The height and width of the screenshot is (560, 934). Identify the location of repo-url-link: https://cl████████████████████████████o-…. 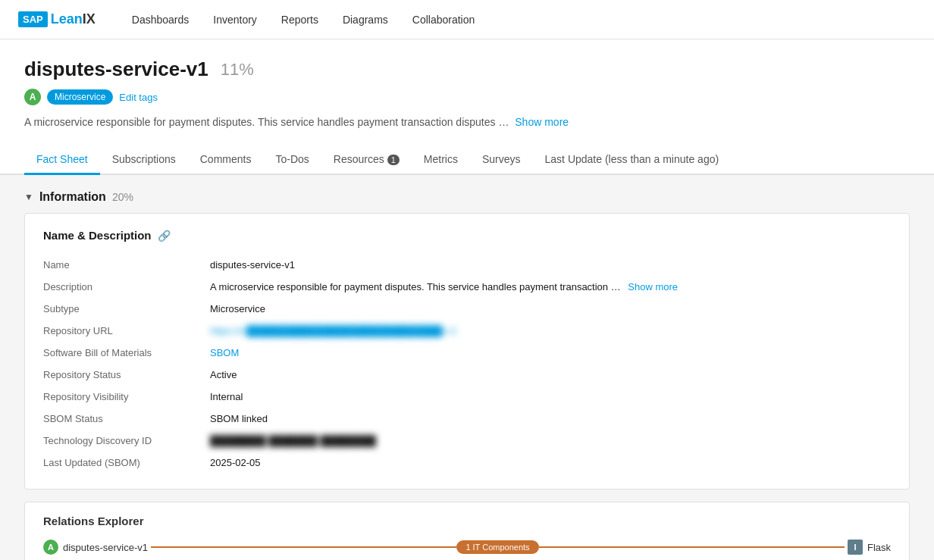
(334, 330).